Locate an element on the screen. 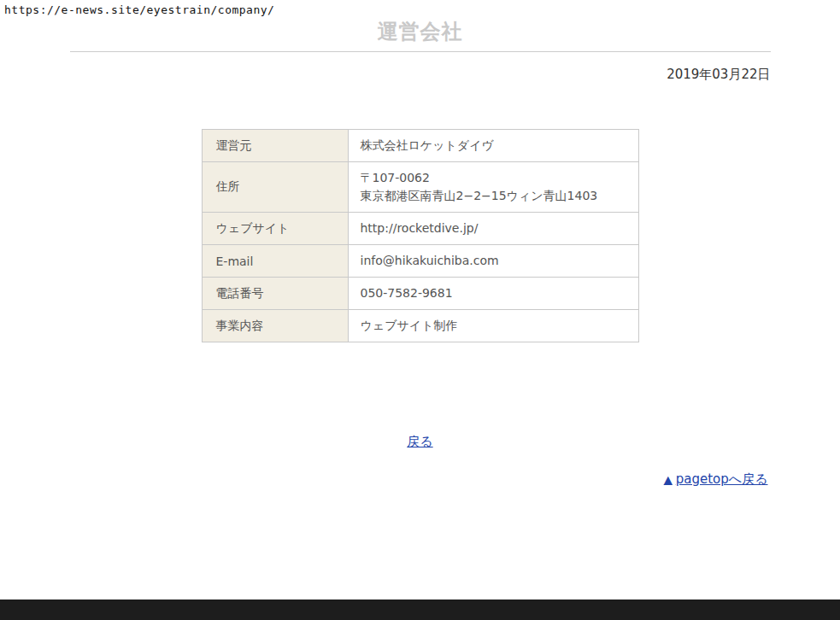 This screenshot has height=620, width=840. row-label: 住所 is located at coordinates (275, 188).